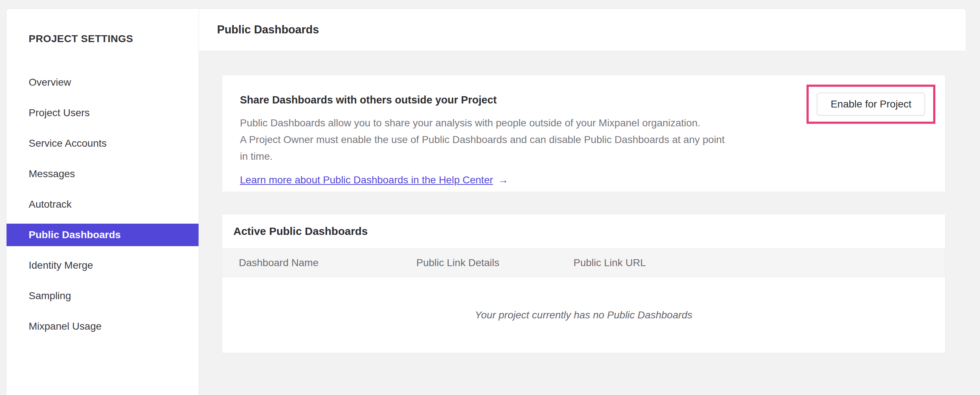 This screenshot has height=395, width=980. Describe the element at coordinates (103, 235) in the screenshot. I see `sidebar-item-public-dashboards: Public Dashboards` at that location.